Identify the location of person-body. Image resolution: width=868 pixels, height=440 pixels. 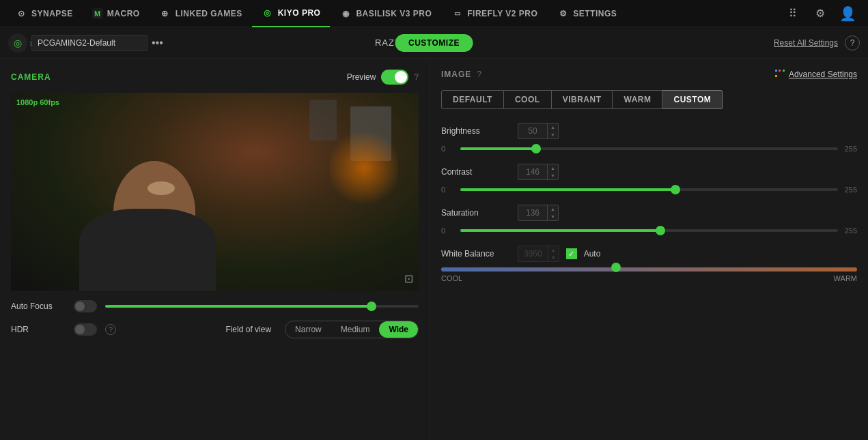
(148, 250).